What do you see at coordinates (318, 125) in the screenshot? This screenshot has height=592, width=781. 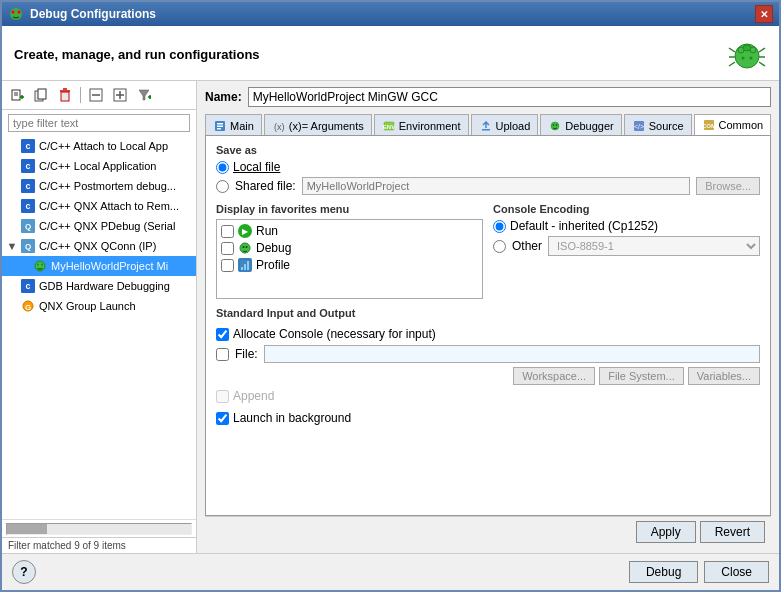 I see `tab-arguments: (x)= (x)= Arguments` at bounding box center [318, 125].